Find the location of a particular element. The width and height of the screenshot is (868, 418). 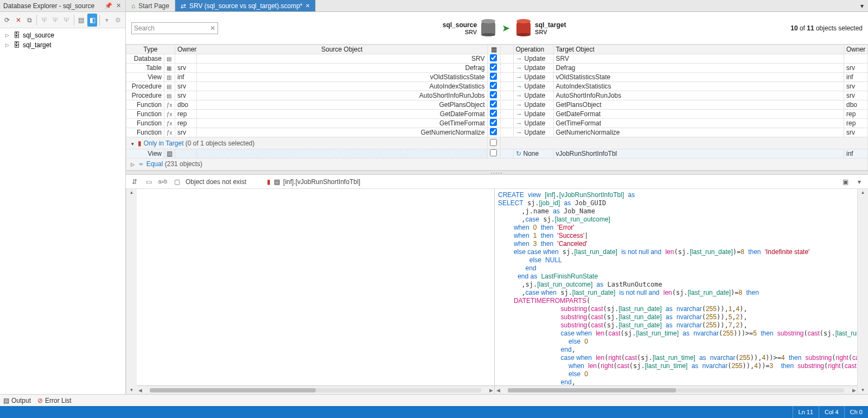

output-tab: ▤Output is located at coordinates (17, 401).